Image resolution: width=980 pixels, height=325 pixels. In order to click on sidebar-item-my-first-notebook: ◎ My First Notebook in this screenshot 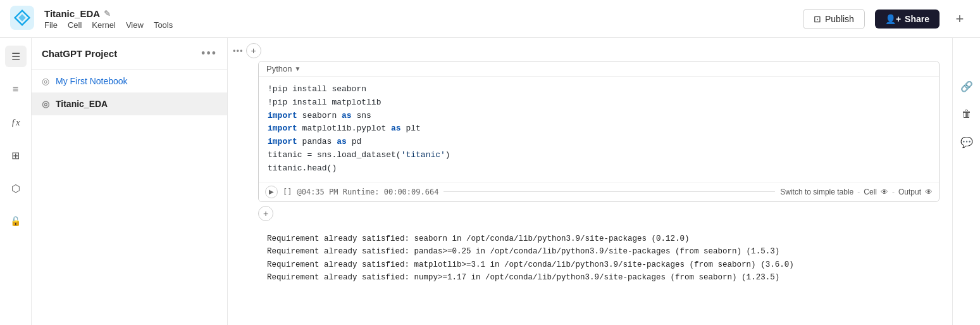, I will do `click(129, 81)`.